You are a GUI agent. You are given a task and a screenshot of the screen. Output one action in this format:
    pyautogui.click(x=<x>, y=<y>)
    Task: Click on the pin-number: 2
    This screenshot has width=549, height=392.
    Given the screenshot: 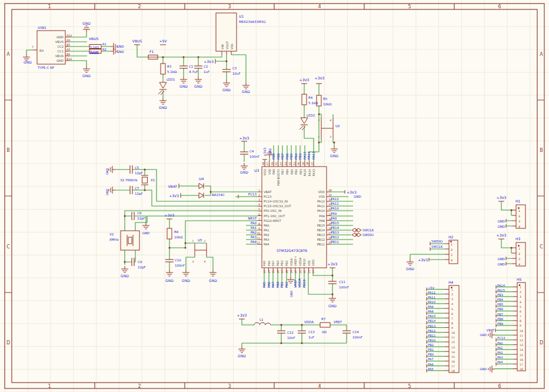 What is the action you would take?
    pyautogui.click(x=205, y=241)
    